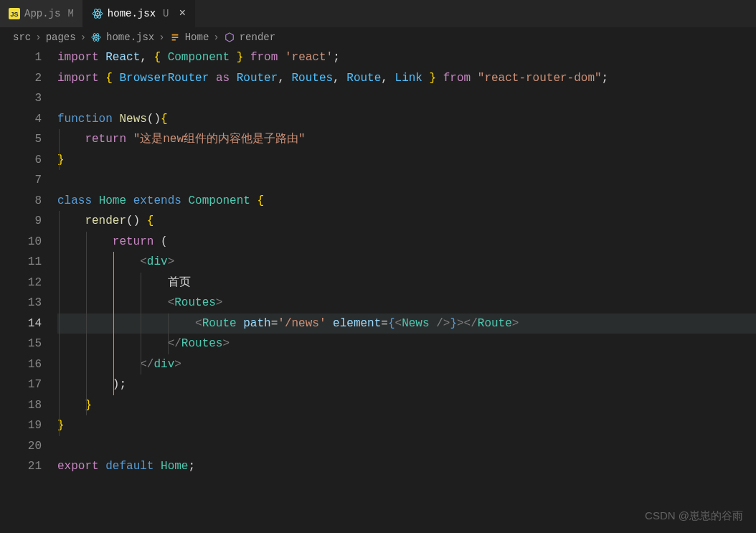 The image size is (756, 533). I want to click on code-line: <div>, so click(407, 263).